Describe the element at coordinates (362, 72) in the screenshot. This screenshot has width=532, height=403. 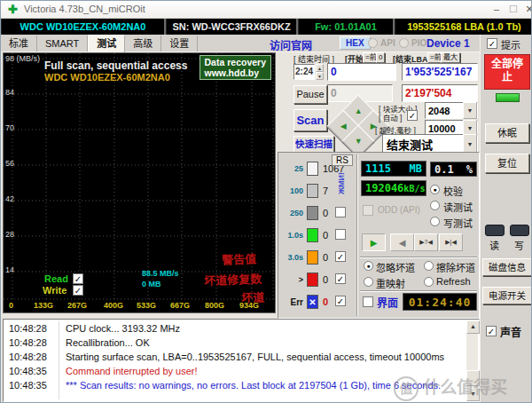
I see `start-lba-input: 0` at that location.